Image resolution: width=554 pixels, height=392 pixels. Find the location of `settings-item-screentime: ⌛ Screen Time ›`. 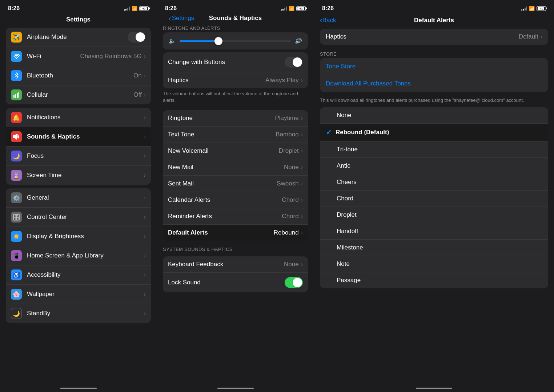

settings-item-screentime: ⌛ Screen Time › is located at coordinates (79, 175).